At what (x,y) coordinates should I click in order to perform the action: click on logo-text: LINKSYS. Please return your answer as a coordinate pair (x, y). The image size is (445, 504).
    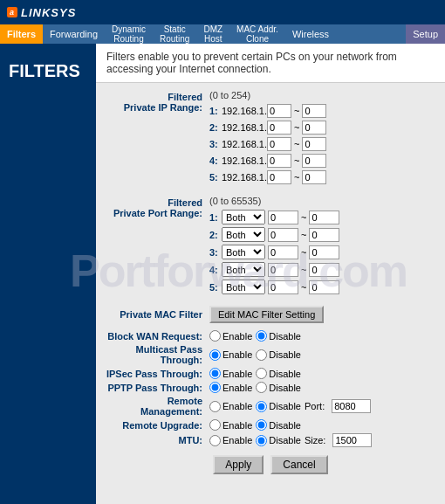
    Looking at the image, I should click on (49, 12).